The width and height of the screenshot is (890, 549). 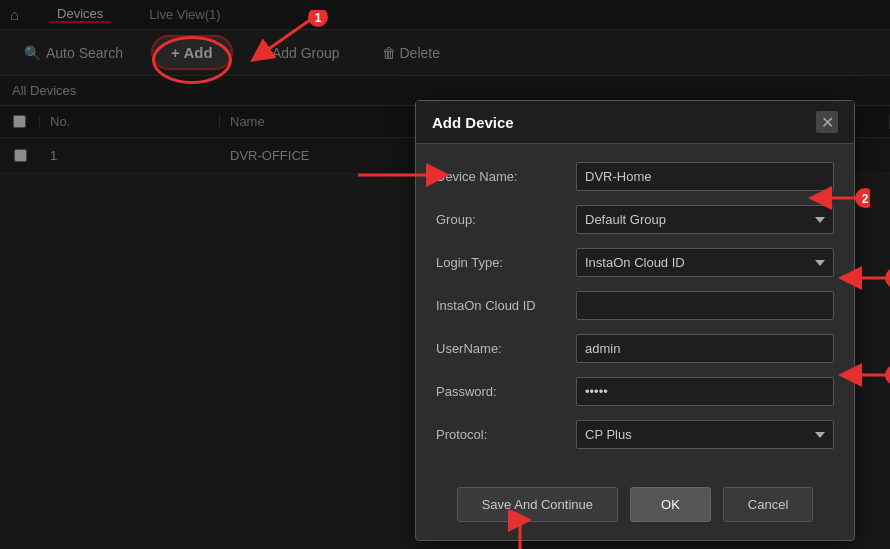 What do you see at coordinates (635, 434) in the screenshot?
I see `protocol-row: Protocol: CP Plus ONVIF RTSP` at bounding box center [635, 434].